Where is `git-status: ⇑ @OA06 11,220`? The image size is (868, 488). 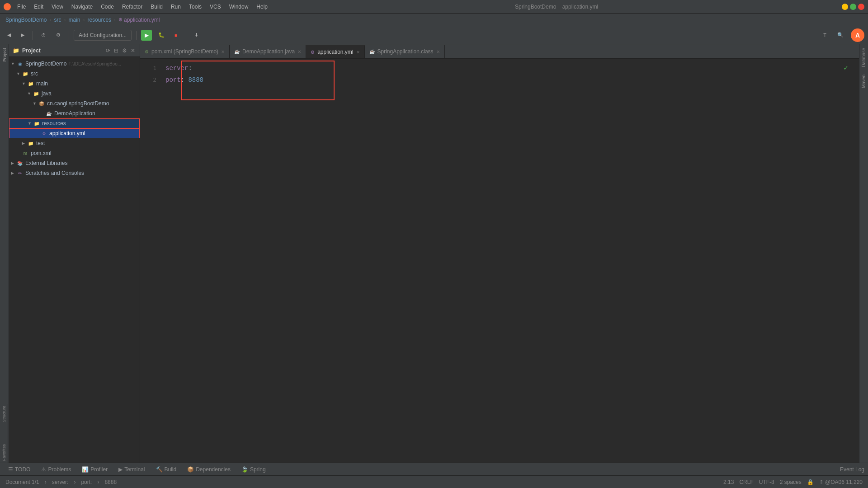 git-status: ⇑ @OA06 11,220 is located at coordinates (841, 482).